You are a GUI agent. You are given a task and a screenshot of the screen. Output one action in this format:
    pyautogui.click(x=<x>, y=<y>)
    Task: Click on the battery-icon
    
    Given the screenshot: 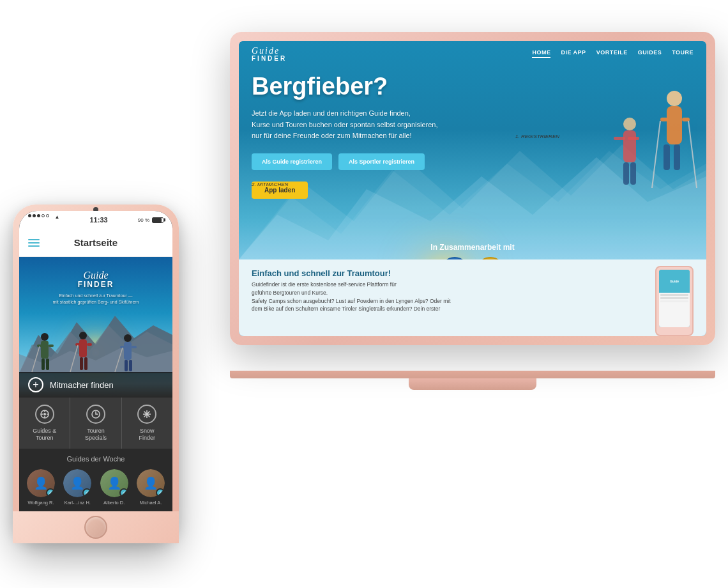 What is the action you would take?
    pyautogui.click(x=158, y=220)
    